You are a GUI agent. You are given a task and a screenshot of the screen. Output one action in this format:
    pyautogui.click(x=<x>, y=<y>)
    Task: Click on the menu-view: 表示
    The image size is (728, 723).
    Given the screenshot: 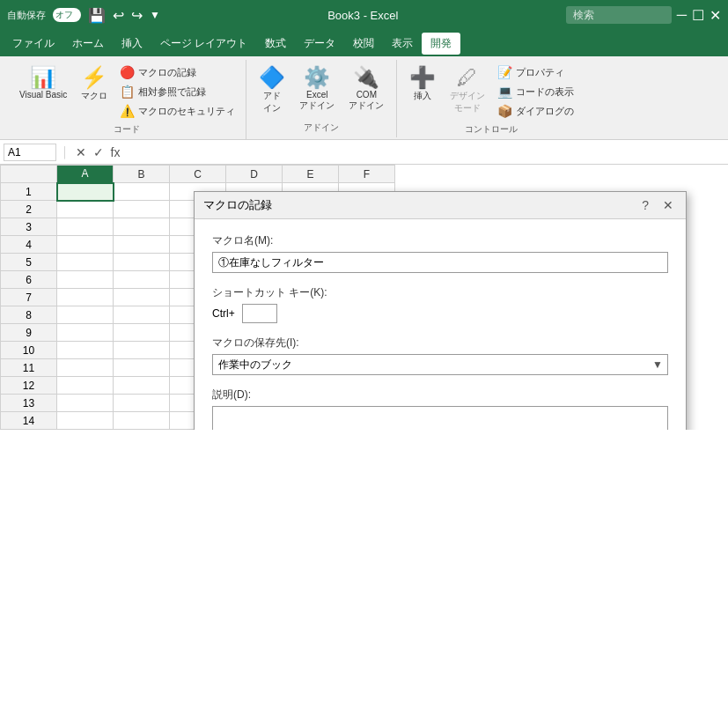 What is the action you would take?
    pyautogui.click(x=402, y=44)
    